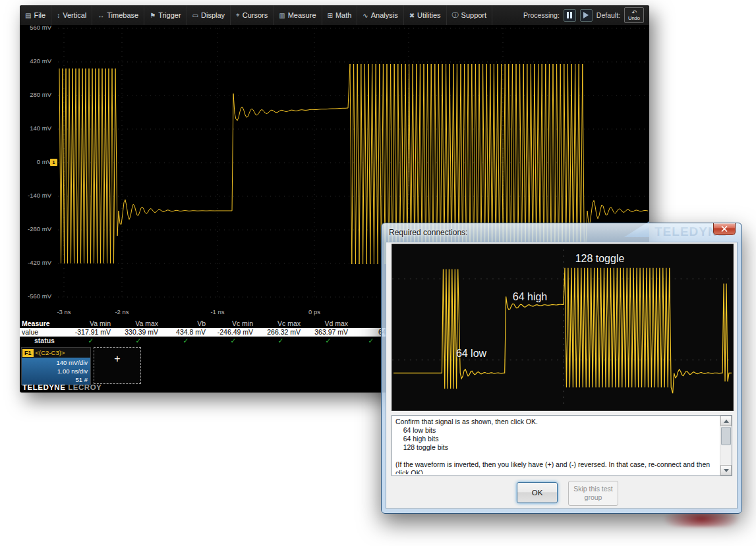 Image resolution: width=756 pixels, height=546 pixels. What do you see at coordinates (84, 387) in the screenshot?
I see `brand-lecroy: LECROY` at bounding box center [84, 387].